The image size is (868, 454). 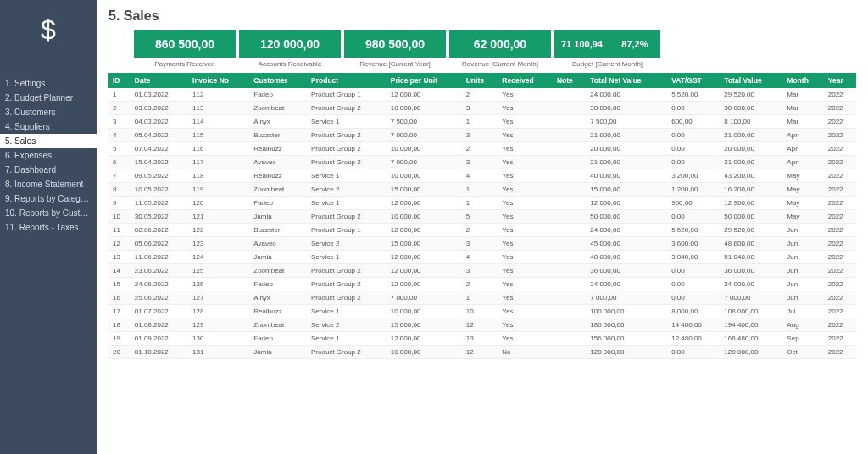 What do you see at coordinates (480, 80) in the screenshot?
I see `col-header: Units` at bounding box center [480, 80].